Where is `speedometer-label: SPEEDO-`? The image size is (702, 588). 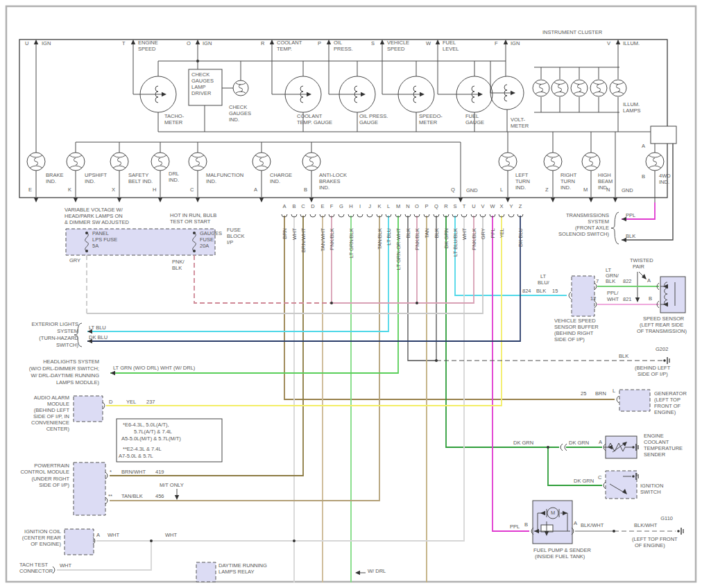
speedometer-label: SPEEDO- is located at coordinates (431, 116).